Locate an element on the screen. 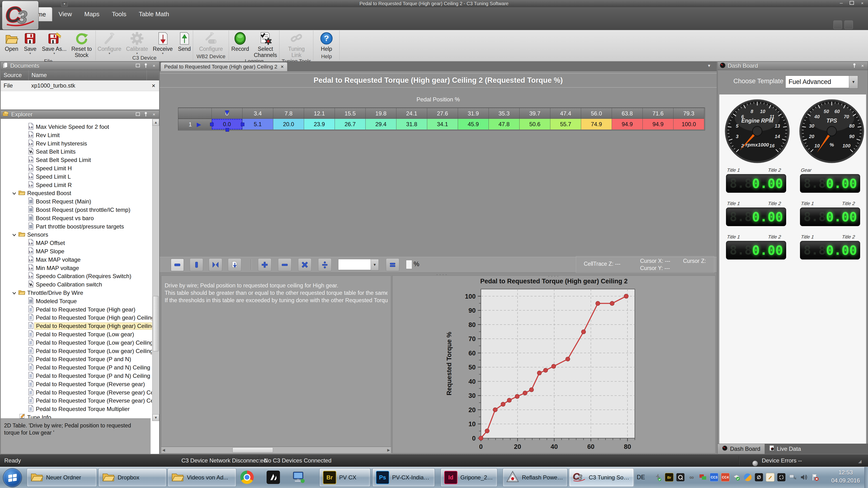 The image size is (868, 488). tree-item: 1.0Rev Limit hysteresis is located at coordinates (76, 143).